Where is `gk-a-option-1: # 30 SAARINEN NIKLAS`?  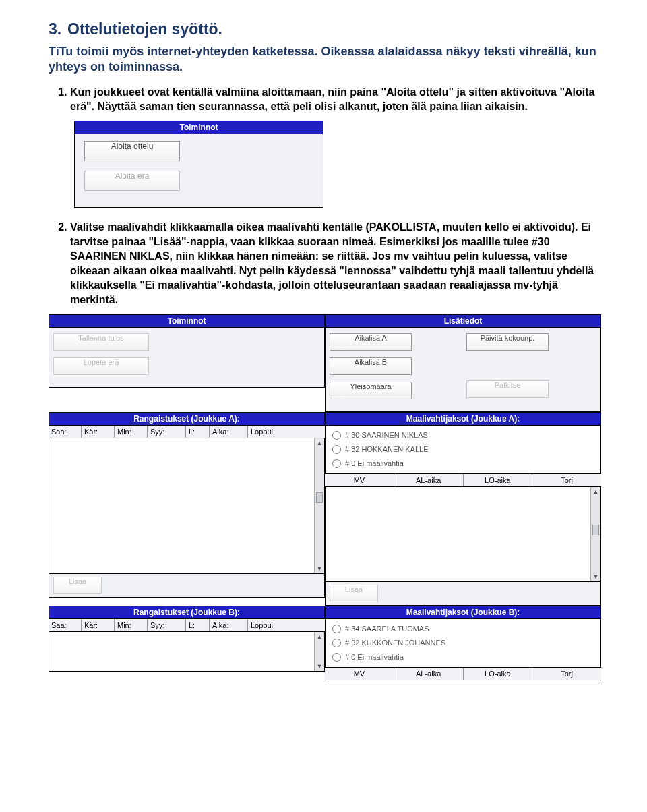
gk-a-option-1: # 30 SAARINEN NIKLAS is located at coordinates (463, 436).